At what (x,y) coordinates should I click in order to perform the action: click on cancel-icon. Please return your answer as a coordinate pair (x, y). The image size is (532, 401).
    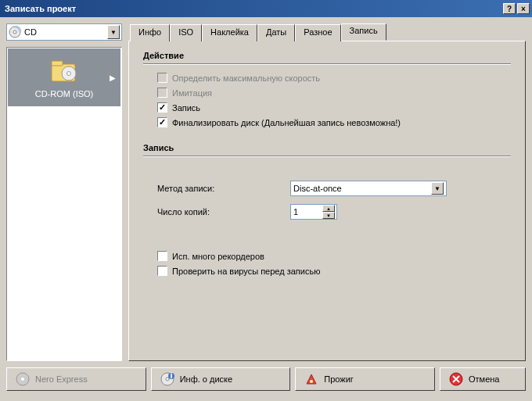
    Looking at the image, I should click on (456, 379).